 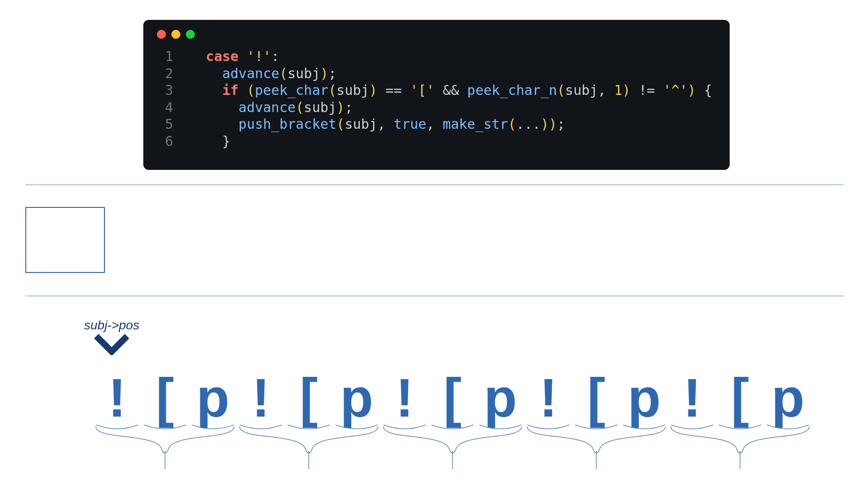 What do you see at coordinates (112, 344) in the screenshot?
I see `chevron-down-icon` at bounding box center [112, 344].